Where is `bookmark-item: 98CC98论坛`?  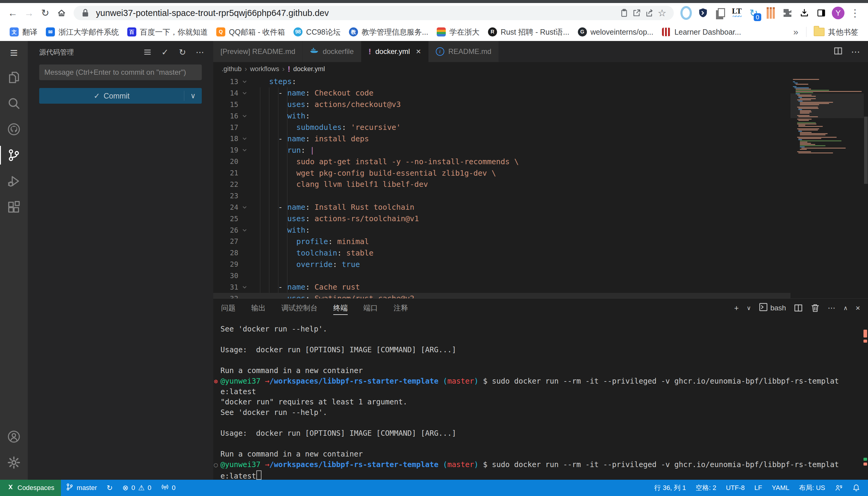 bookmark-item: 98CC98论坛 is located at coordinates (317, 32).